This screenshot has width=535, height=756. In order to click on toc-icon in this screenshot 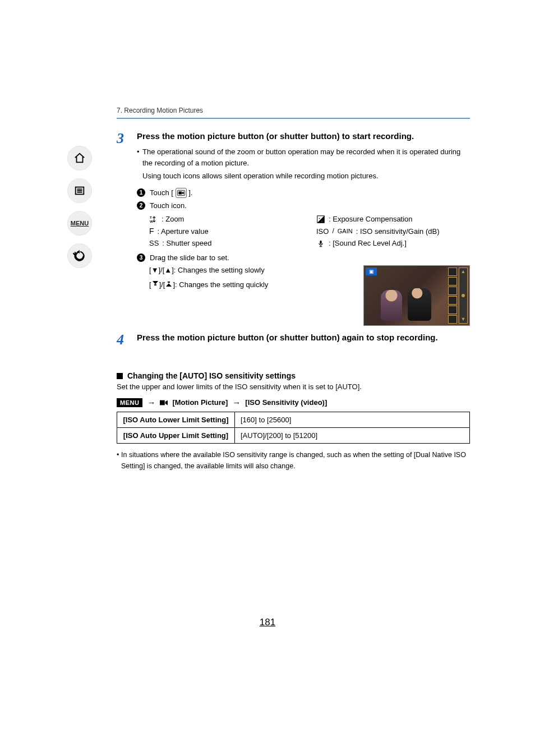, I will do `click(80, 191)`.